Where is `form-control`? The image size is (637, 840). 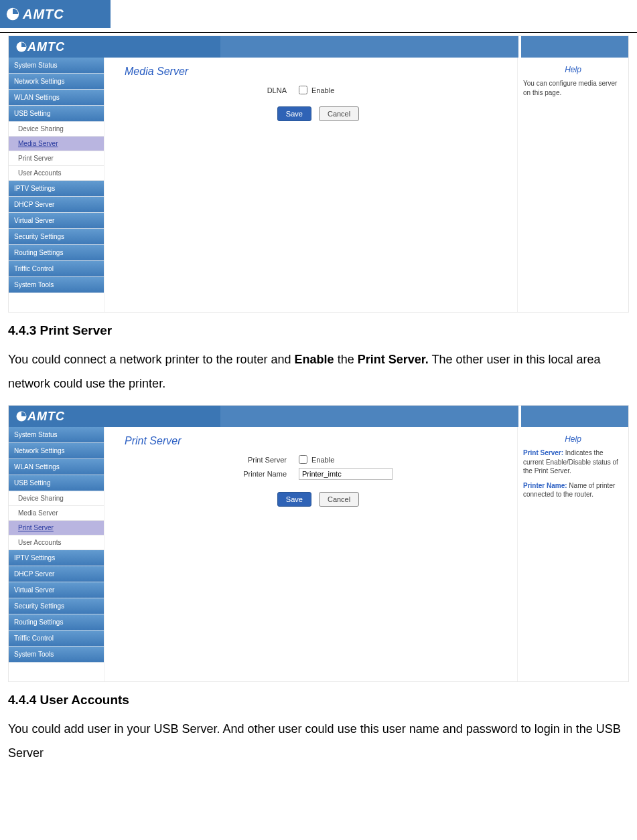
form-control is located at coordinates (346, 474).